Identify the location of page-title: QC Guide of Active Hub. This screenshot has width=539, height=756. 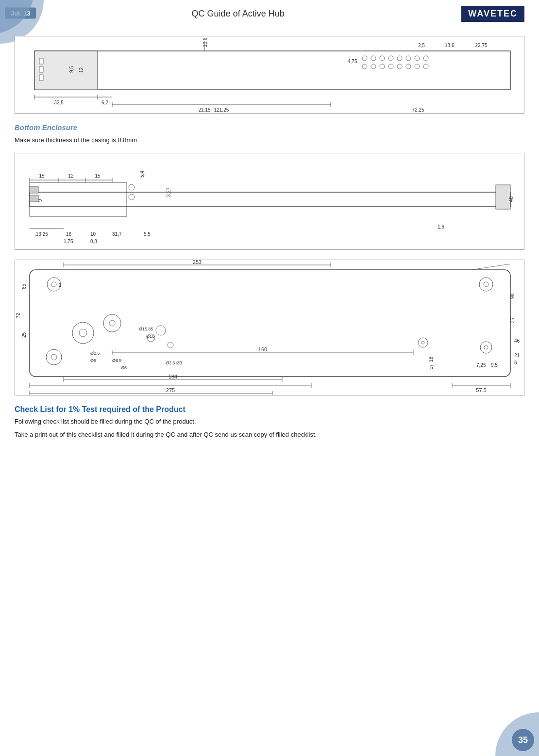
(238, 14).